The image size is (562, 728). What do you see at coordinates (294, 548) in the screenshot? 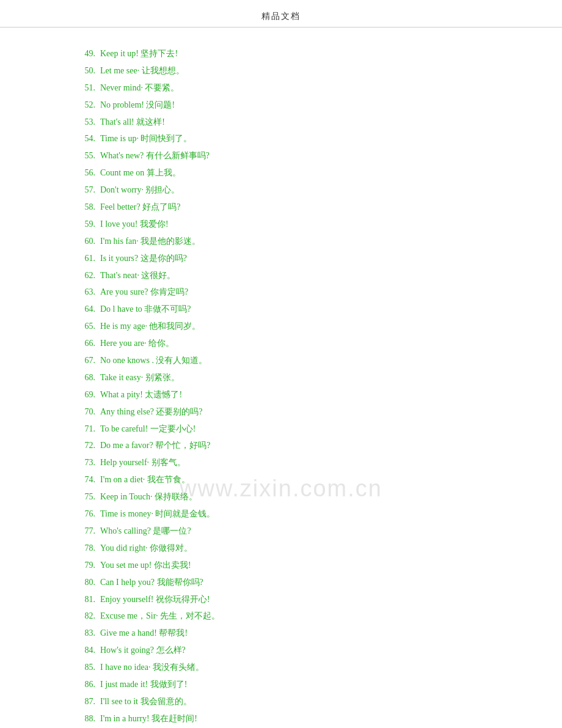
I see `phrase-text: You did right· 你做得对。` at bounding box center [294, 548].